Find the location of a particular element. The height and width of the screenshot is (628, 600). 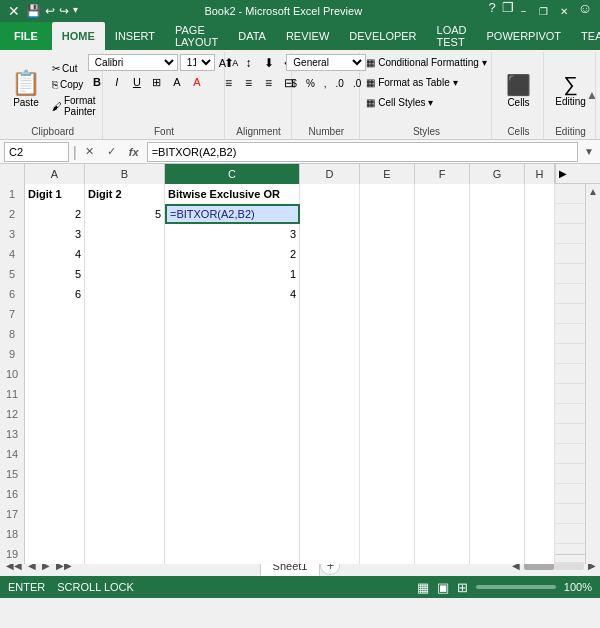

cell-b3 is located at coordinates (125, 234).